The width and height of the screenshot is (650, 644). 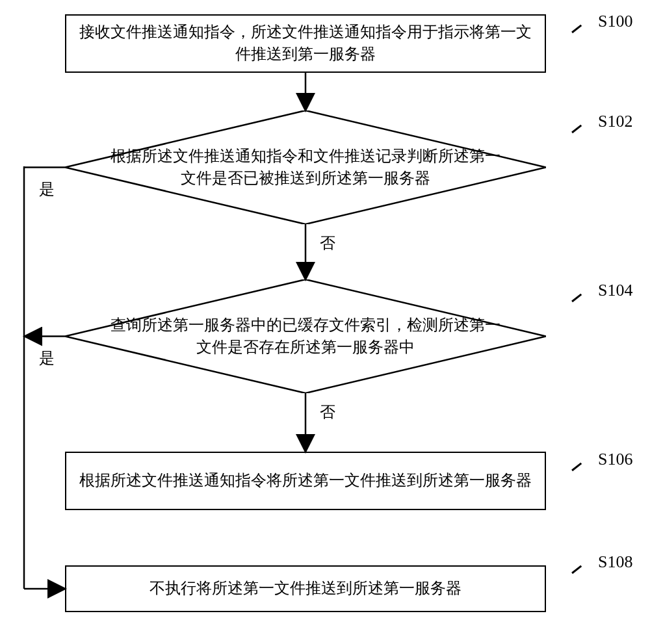 What do you see at coordinates (47, 358) in the screenshot?
I see `edge-label-s104-yes: 是` at bounding box center [47, 358].